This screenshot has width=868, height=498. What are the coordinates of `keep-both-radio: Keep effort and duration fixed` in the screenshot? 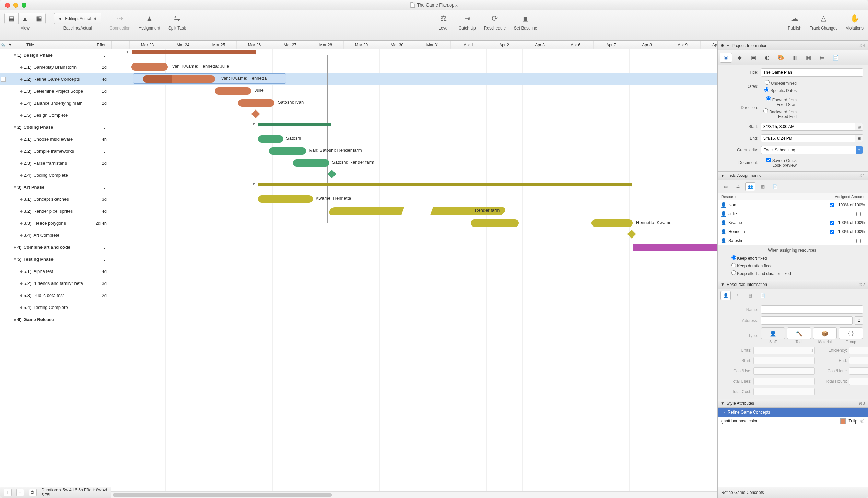 It's located at (797, 273).